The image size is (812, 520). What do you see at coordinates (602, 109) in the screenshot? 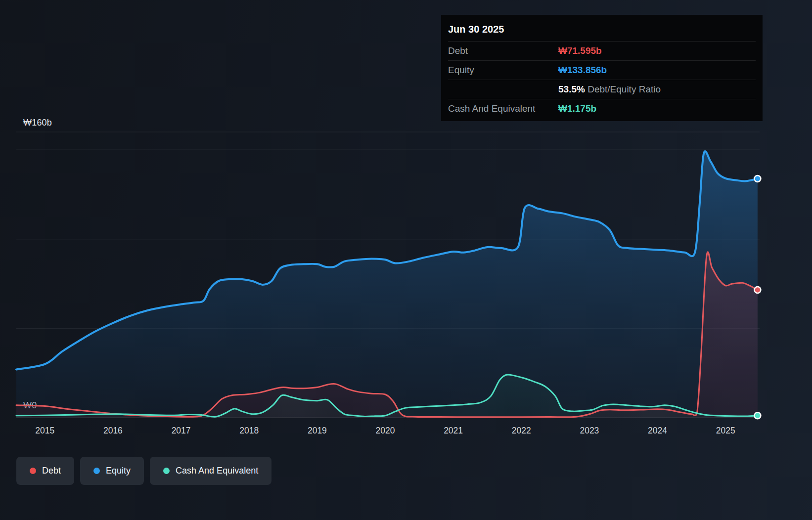
I see `tooltip-row-cash: Cash And Equivalent ₩1.175b` at bounding box center [602, 109].